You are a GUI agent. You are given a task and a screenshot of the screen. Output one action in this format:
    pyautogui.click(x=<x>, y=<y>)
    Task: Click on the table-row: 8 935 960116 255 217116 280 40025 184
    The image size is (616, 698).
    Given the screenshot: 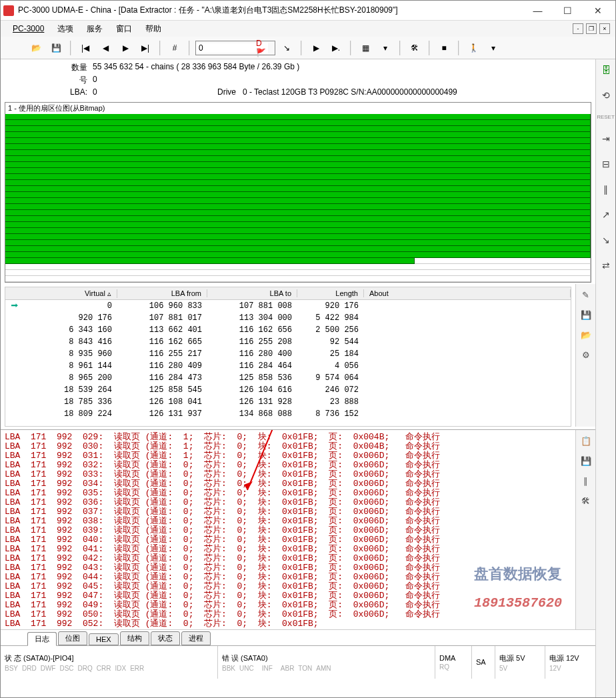 What is the action you would take?
    pyautogui.click(x=288, y=354)
    